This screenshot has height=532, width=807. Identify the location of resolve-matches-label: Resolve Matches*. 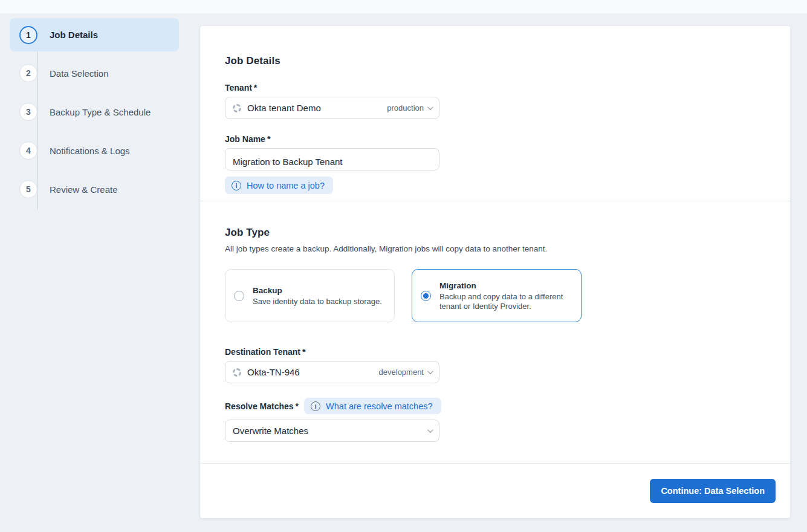
(262, 406).